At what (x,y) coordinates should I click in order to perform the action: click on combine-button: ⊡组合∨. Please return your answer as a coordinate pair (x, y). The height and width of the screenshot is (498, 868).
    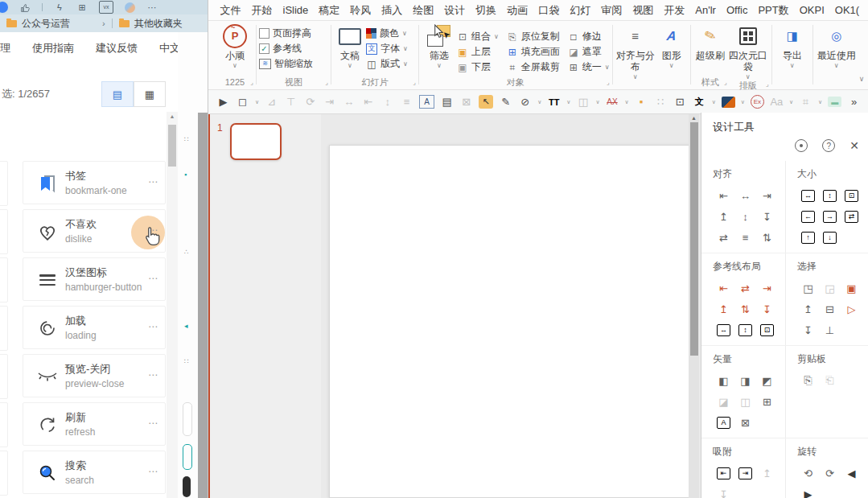
    Looking at the image, I should click on (478, 37).